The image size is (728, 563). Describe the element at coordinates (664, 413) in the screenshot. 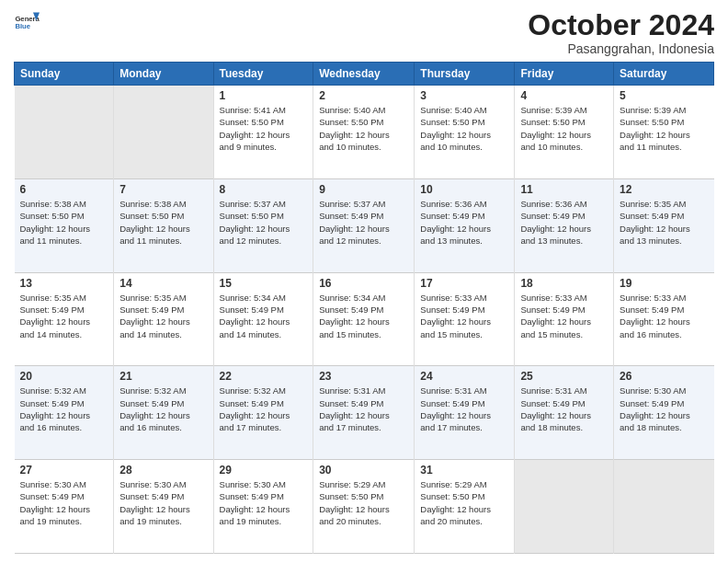

I see `cell-4-7: 26Sunrise: 5:30 AMSunset: 5:49 PMDayligh…` at that location.